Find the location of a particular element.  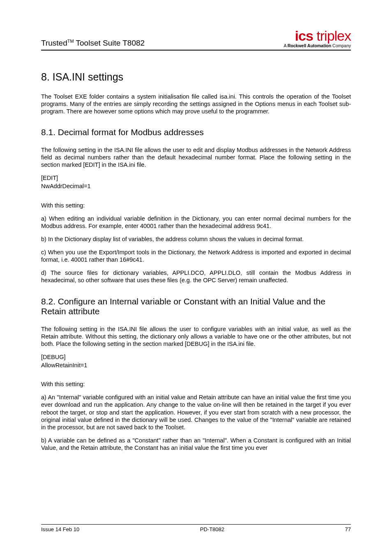

footer-page-number: 77 is located at coordinates (348, 529).